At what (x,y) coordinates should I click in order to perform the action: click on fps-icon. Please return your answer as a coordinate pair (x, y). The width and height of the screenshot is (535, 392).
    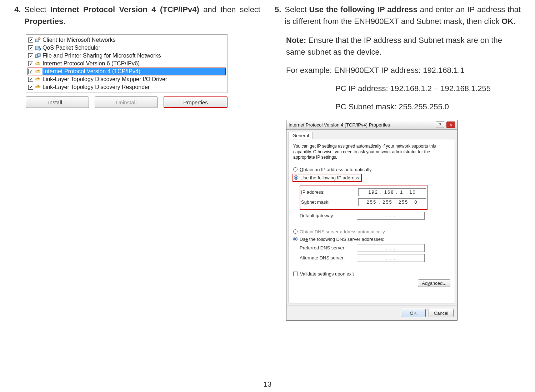
    Looking at the image, I should click on (38, 56).